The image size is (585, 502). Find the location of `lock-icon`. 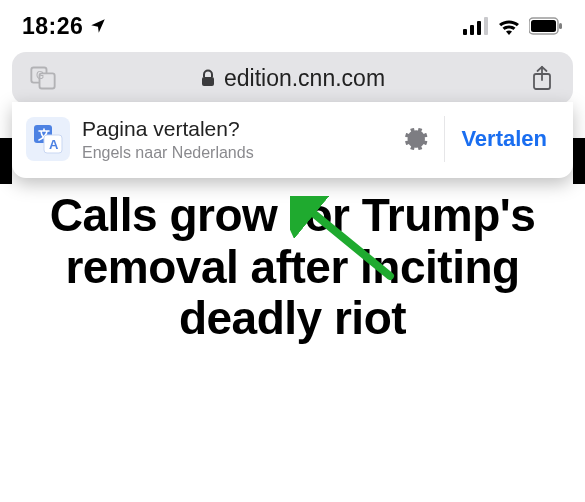

lock-icon is located at coordinates (208, 78).